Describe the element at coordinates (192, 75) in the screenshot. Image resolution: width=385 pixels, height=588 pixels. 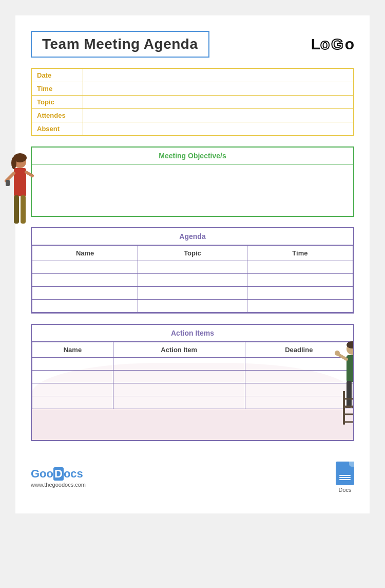
I see `table-row: Date` at that location.